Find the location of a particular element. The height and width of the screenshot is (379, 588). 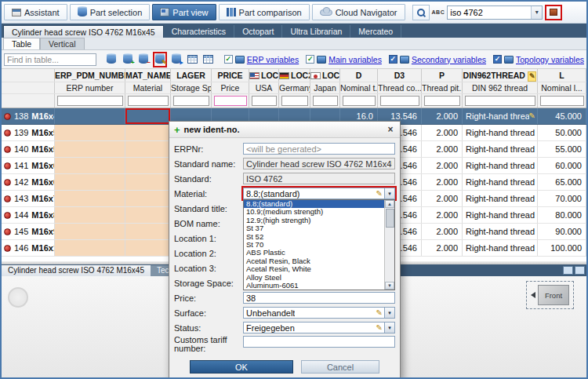

scroll-up-icon: ▲ is located at coordinates (390, 204).